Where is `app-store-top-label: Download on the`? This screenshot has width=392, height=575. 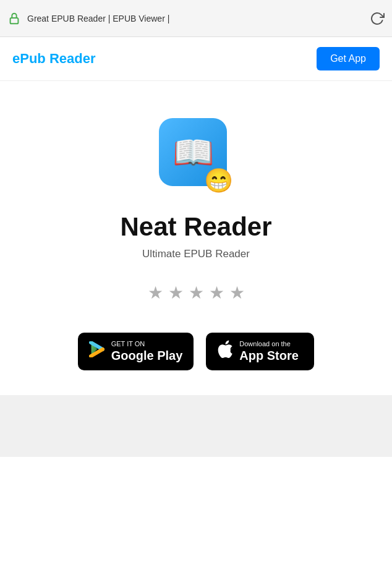
app-store-top-label: Download on the is located at coordinates (265, 344).